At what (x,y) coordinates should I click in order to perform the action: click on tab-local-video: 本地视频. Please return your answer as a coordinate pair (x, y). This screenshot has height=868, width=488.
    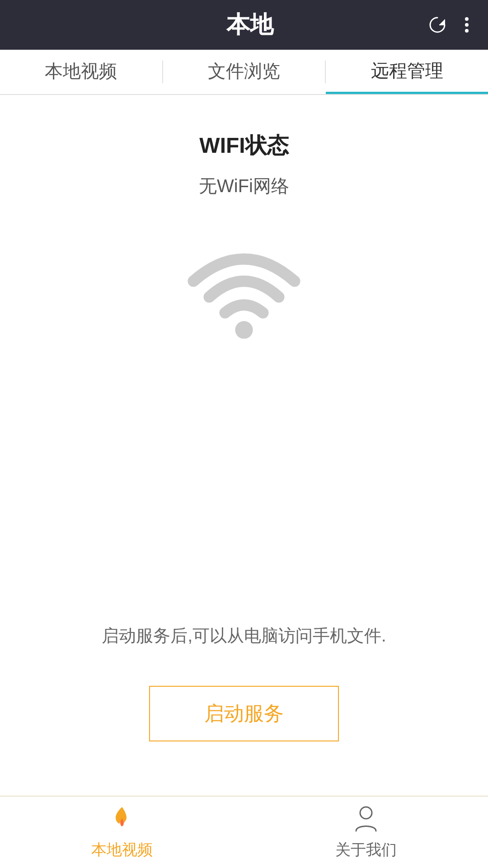
    Looking at the image, I should click on (81, 72).